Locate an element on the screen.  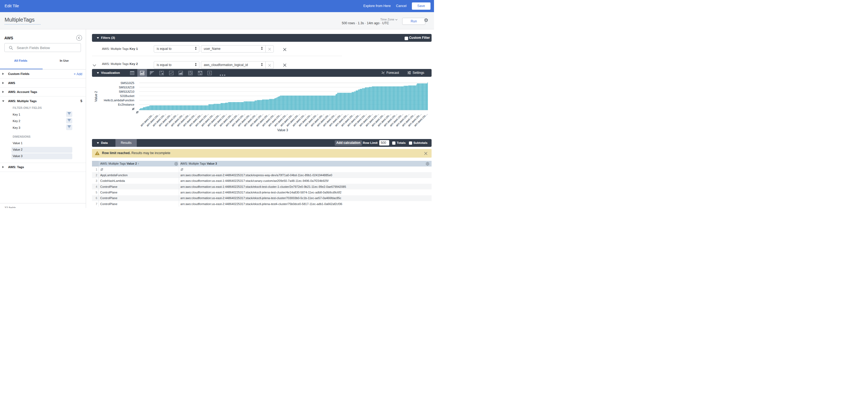
svg-text: Value 2 is located at coordinates (96, 97).